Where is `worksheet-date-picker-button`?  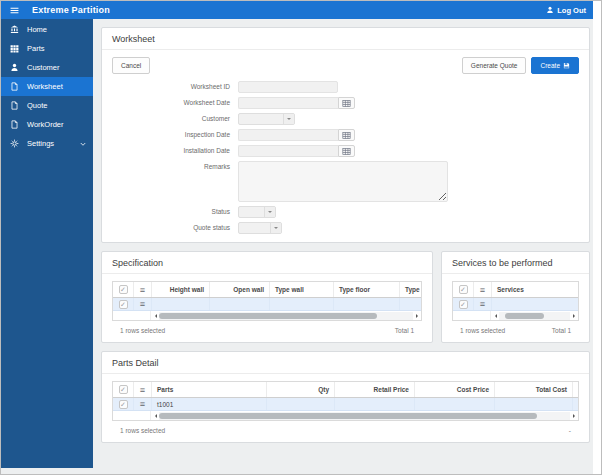
worksheet-date-picker-button is located at coordinates (346, 103).